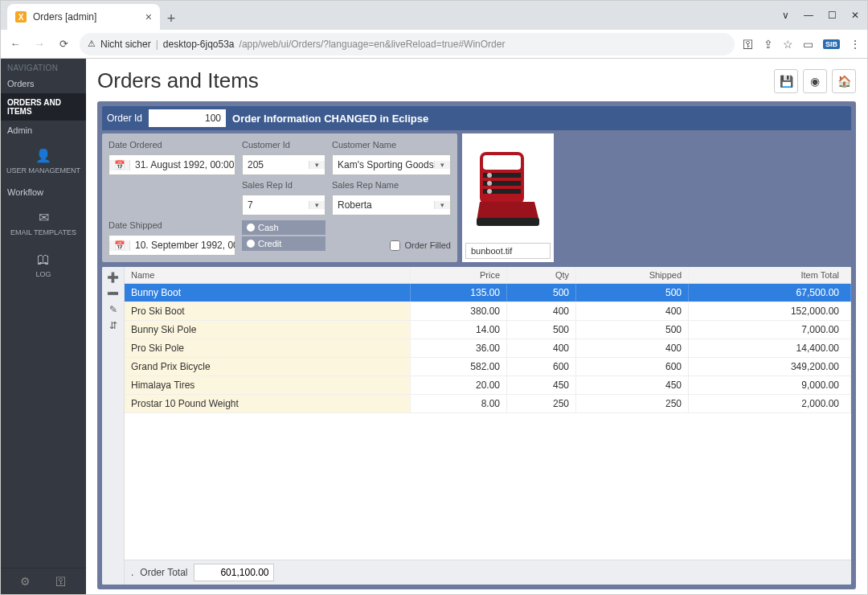  I want to click on user-icon: 👤, so click(43, 156).